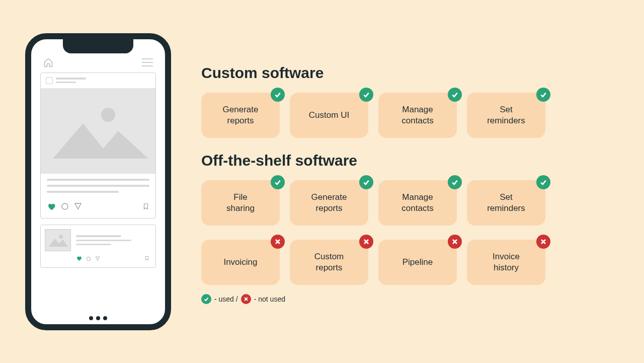 Image resolution: width=644 pixels, height=363 pixels. Describe the element at coordinates (58, 240) in the screenshot. I see `image-placeholder-small` at that location.